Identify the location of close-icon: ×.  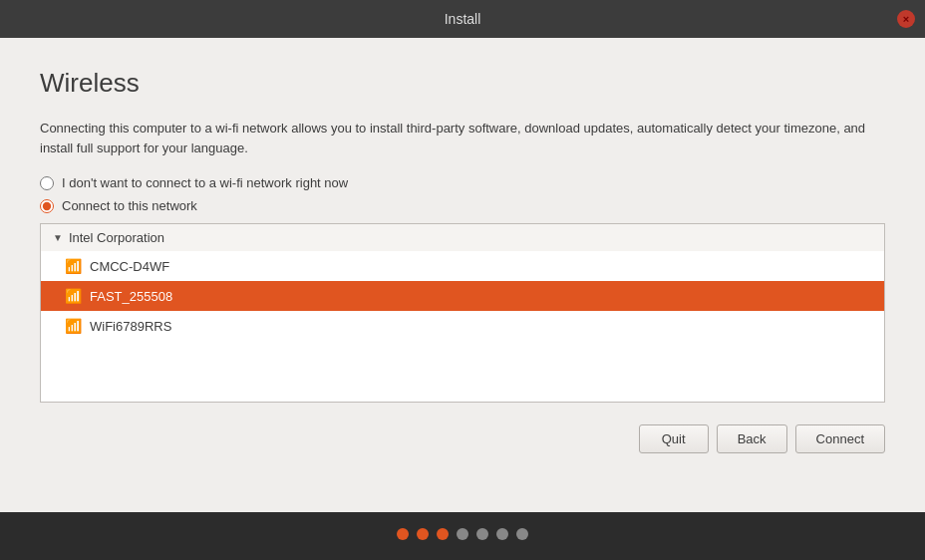
(906, 19).